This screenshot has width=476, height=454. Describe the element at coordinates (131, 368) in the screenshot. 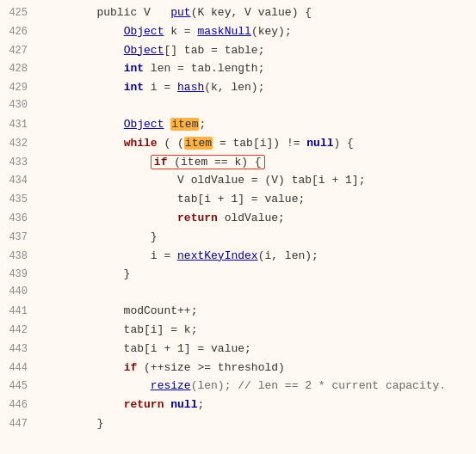

I see `keyword: if` at that location.